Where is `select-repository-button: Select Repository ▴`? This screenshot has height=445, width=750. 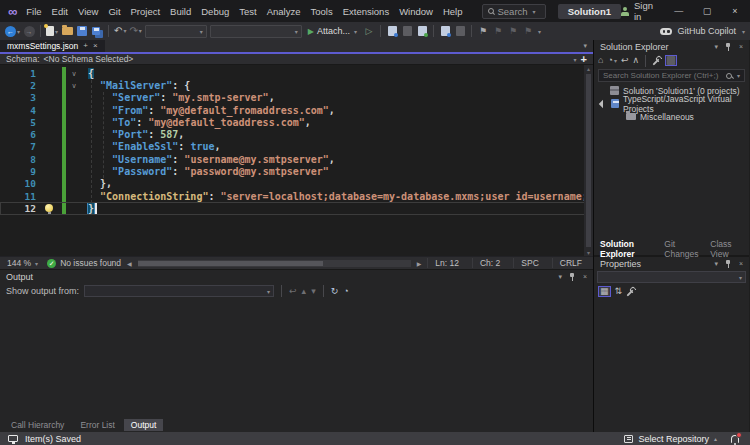 select-repository-button: Select Repository ▴ is located at coordinates (670, 439).